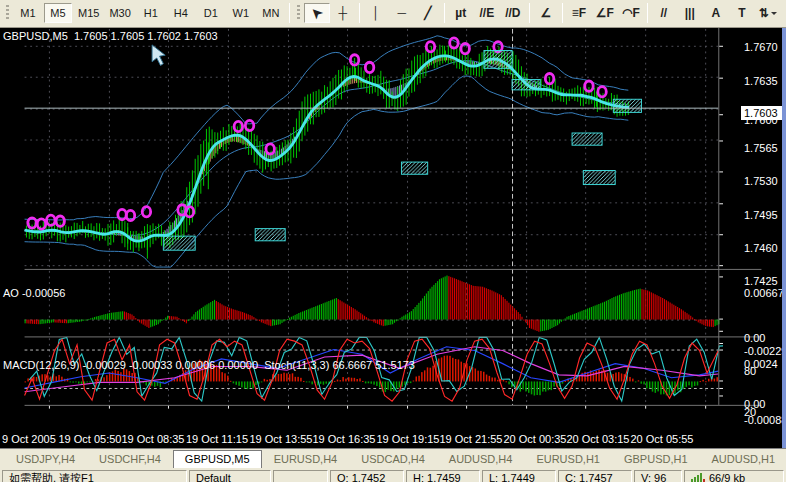  I want to click on axis-value-label: 1.7530, so click(761, 181).